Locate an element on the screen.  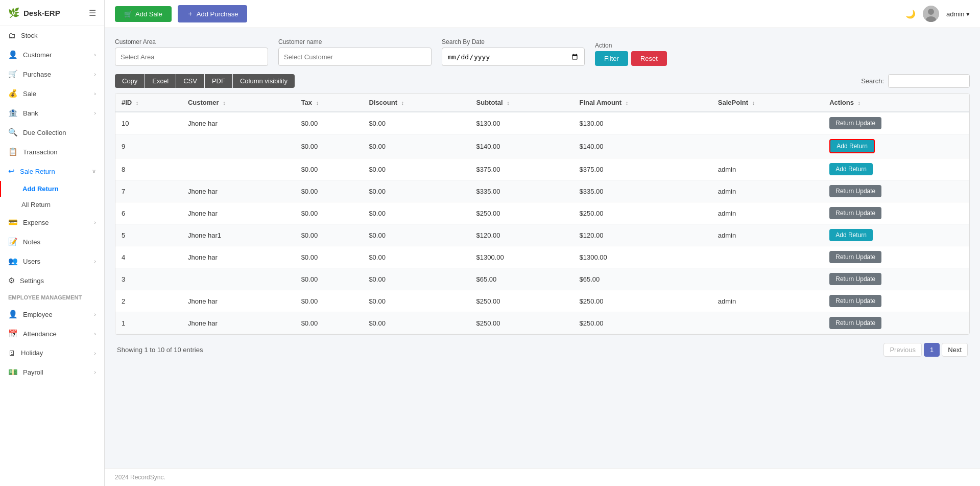
hamburger-icon: ☰ is located at coordinates (92, 13).